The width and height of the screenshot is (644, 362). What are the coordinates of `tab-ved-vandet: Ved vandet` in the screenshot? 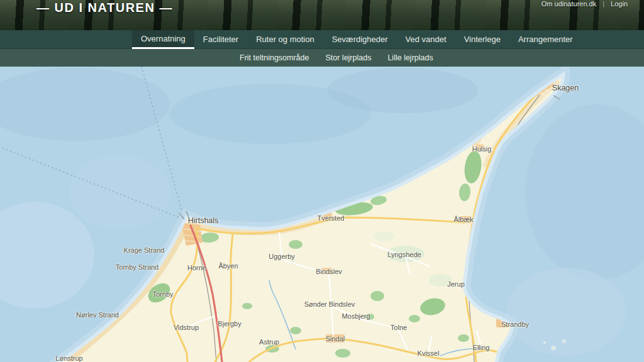 It's located at (426, 40).